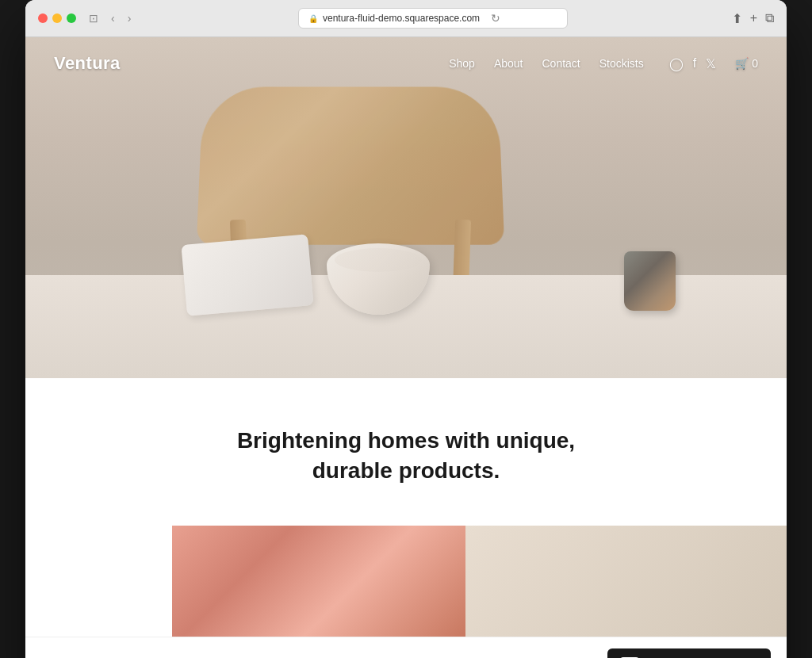 The height and width of the screenshot is (658, 812). What do you see at coordinates (561, 63) in the screenshot?
I see `nav-contact: Contact` at bounding box center [561, 63].